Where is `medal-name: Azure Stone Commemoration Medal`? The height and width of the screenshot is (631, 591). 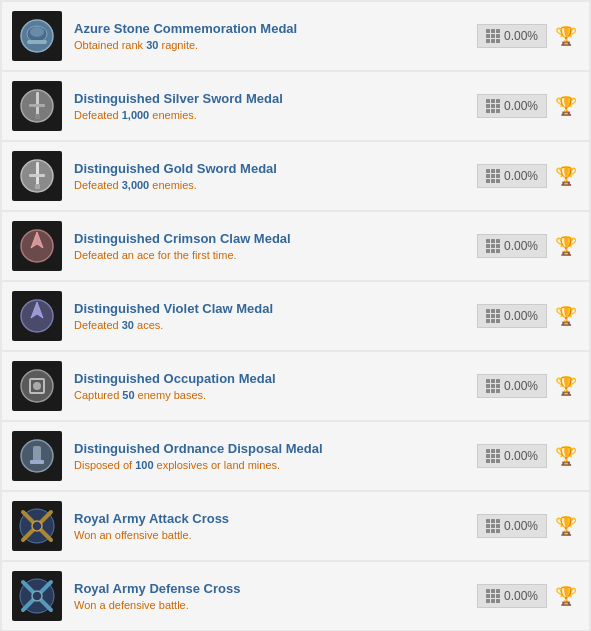
medal-name: Azure Stone Commemoration Medal is located at coordinates (270, 28).